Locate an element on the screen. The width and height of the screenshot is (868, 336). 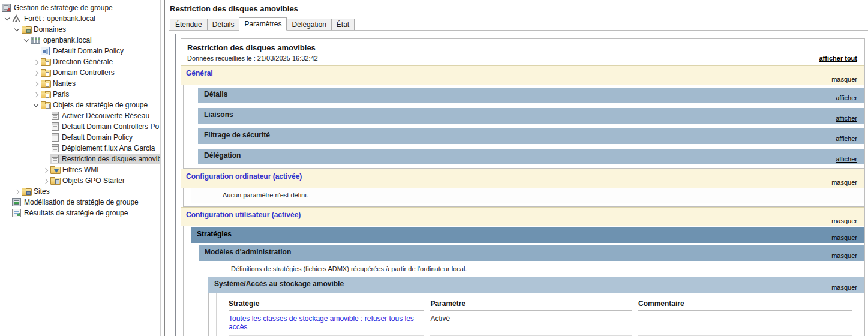
tree-item-sites: Sites is located at coordinates (80, 191).